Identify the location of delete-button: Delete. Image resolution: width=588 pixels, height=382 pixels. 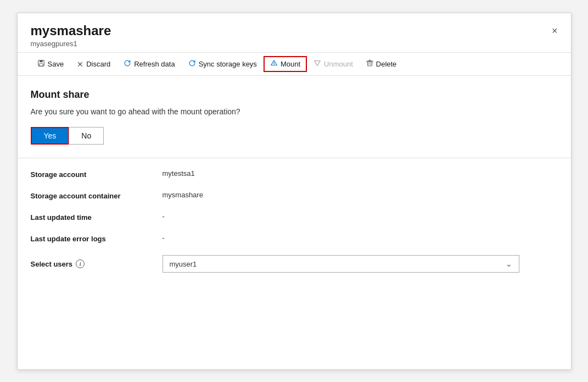
(382, 64).